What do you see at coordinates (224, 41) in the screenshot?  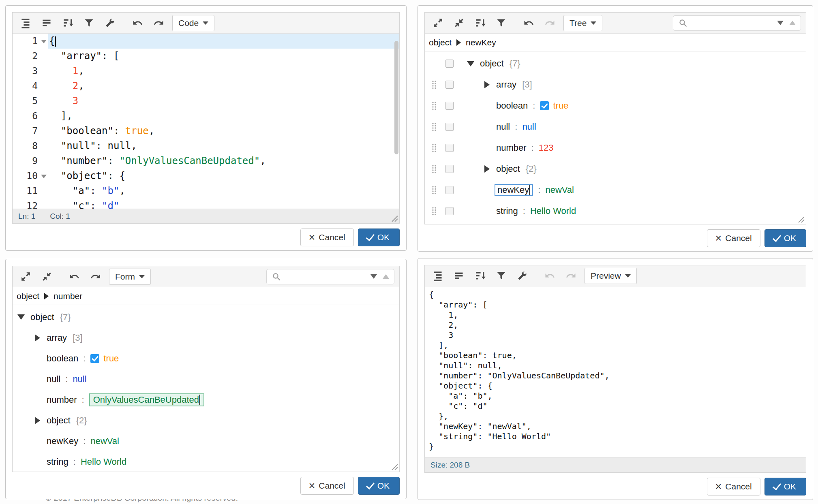 I see `code-line: {` at bounding box center [224, 41].